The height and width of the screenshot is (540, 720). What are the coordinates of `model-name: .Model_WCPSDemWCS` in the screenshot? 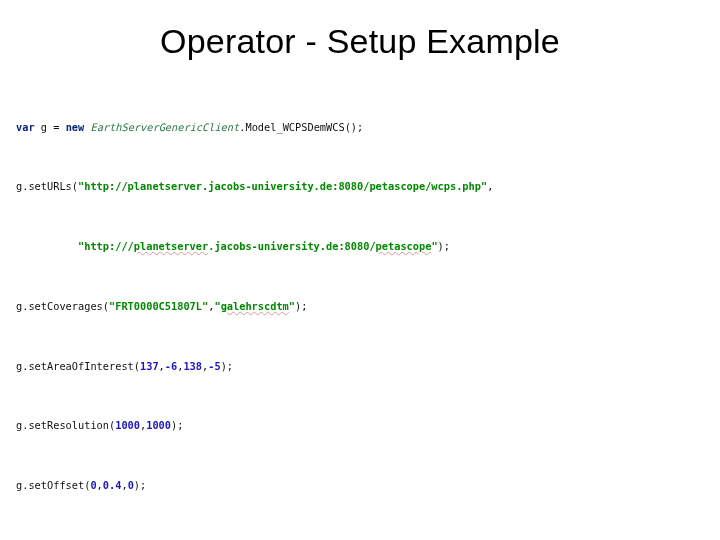 It's located at (292, 127).